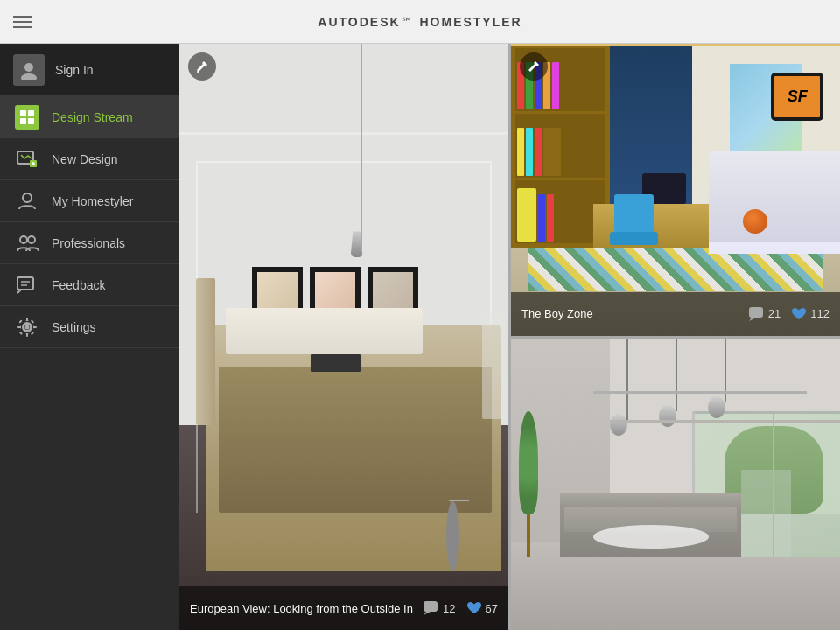  I want to click on sidebar-label-feedback: Feedback, so click(79, 285).